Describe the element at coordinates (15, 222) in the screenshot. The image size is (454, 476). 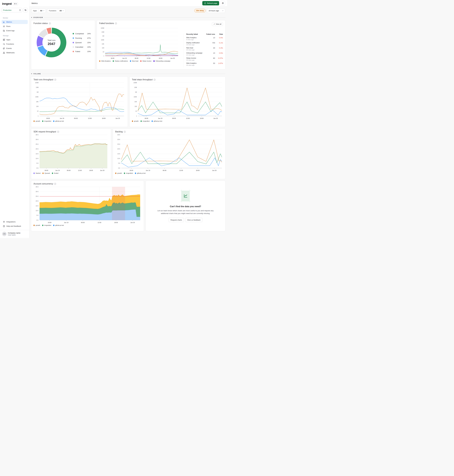
I see `sidebar-item-integrations: Integrations` at that location.